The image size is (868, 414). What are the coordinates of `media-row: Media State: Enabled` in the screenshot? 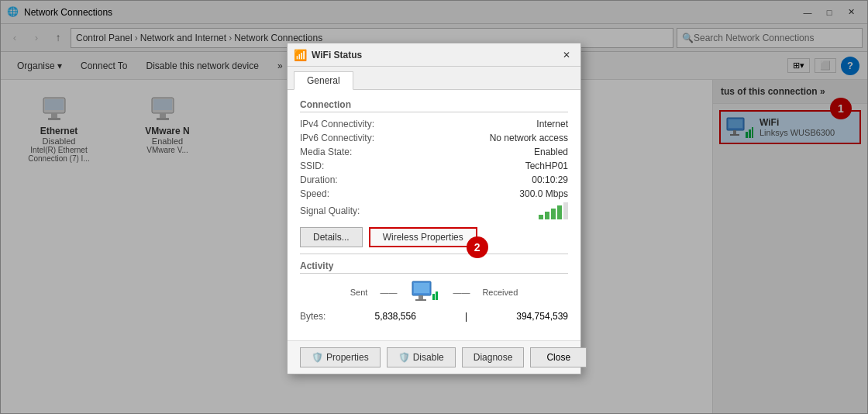 It's located at (434, 152).